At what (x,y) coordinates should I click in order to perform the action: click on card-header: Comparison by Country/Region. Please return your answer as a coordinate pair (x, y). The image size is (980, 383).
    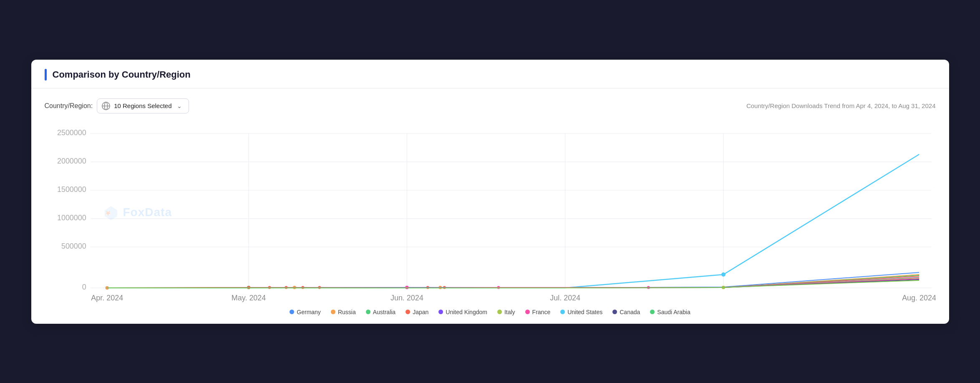
    Looking at the image, I should click on (490, 74).